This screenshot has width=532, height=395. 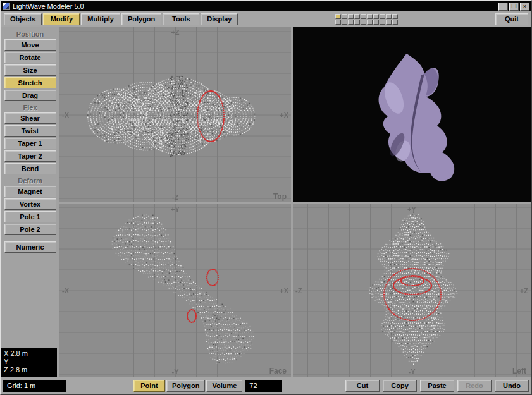 I want to click on tool-sidebar: Position Move Rotate Size Stretch Drag F…, so click(x=30, y=202).